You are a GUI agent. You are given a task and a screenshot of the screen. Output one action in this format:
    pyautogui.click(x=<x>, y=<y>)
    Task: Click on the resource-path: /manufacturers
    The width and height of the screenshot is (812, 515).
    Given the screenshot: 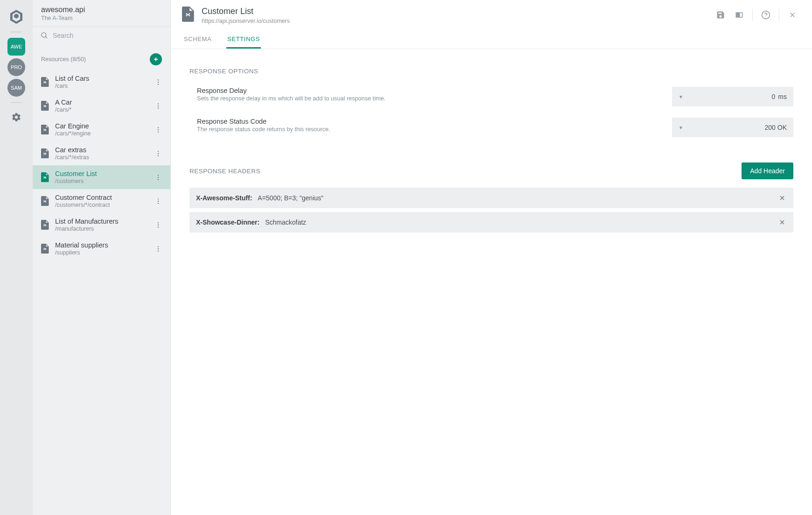 What is the action you would take?
    pyautogui.click(x=101, y=229)
    